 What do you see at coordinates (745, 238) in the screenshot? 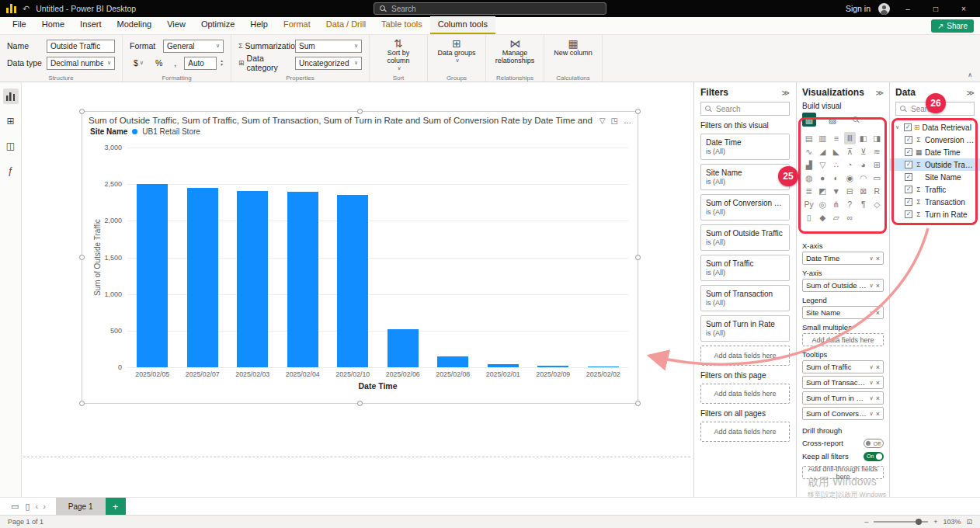
I see `filter-card-sum-of-outside-traffic: Sum of Outside Trafficis (All)` at bounding box center [745, 238].